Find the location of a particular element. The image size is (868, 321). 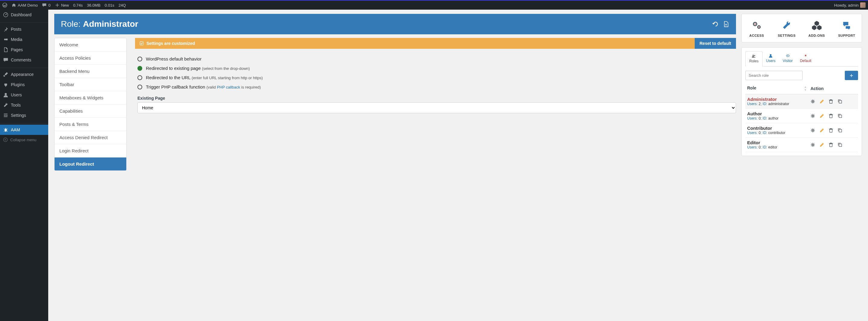

feature-metaboxes: Metaboxes & Widgets is located at coordinates (90, 98).